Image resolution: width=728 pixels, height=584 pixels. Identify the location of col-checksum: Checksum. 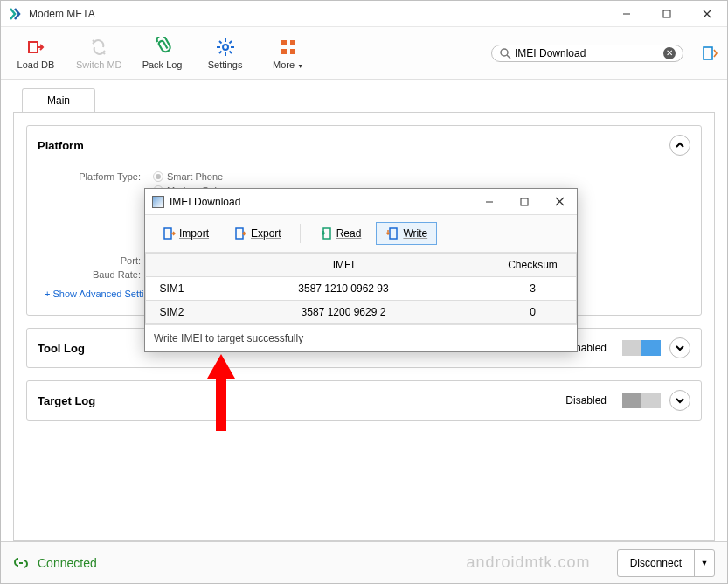
(533, 266).